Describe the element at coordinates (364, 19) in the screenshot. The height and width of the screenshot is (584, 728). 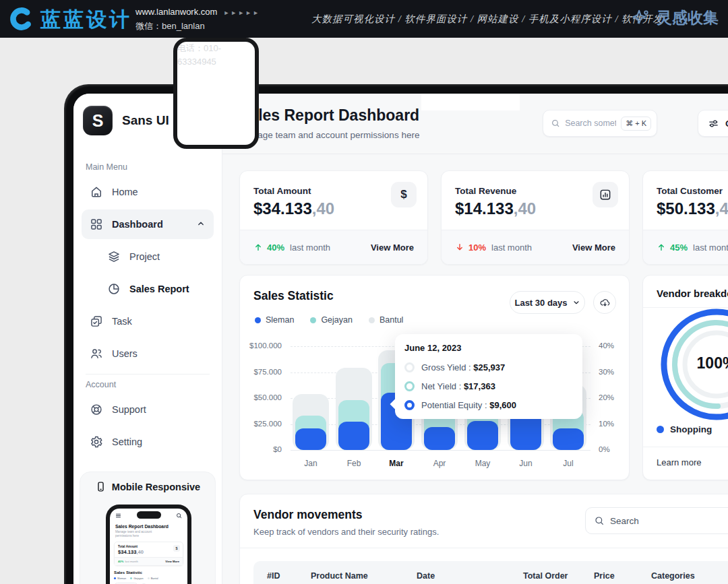
I see `promo-banner: 蓝蓝设计 www.lanlanwork.com►►►►► 微信：ben_lanl…` at that location.